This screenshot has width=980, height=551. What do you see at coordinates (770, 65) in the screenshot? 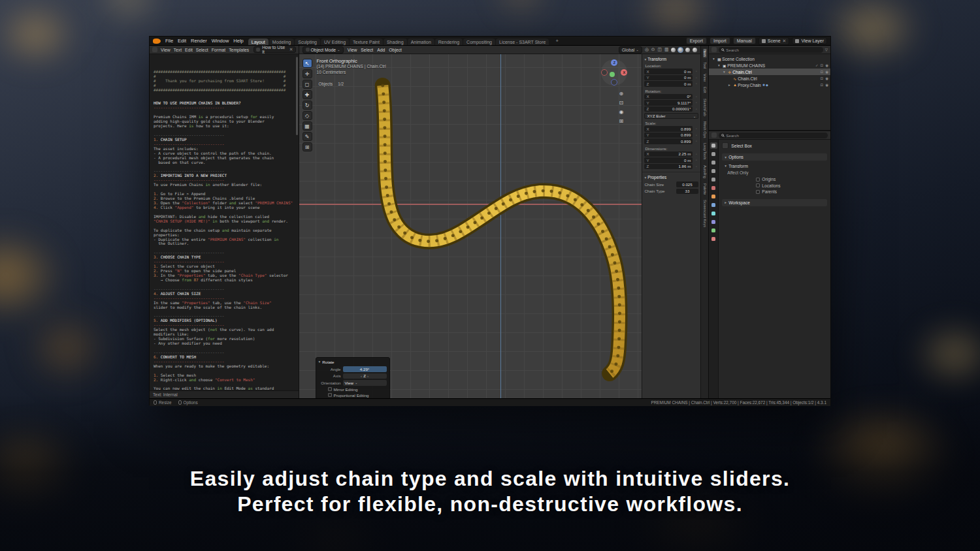
I see `outliner-row-premium chains: ▾▣PREMIUM CHAINS✓⊡◉` at bounding box center [770, 65].